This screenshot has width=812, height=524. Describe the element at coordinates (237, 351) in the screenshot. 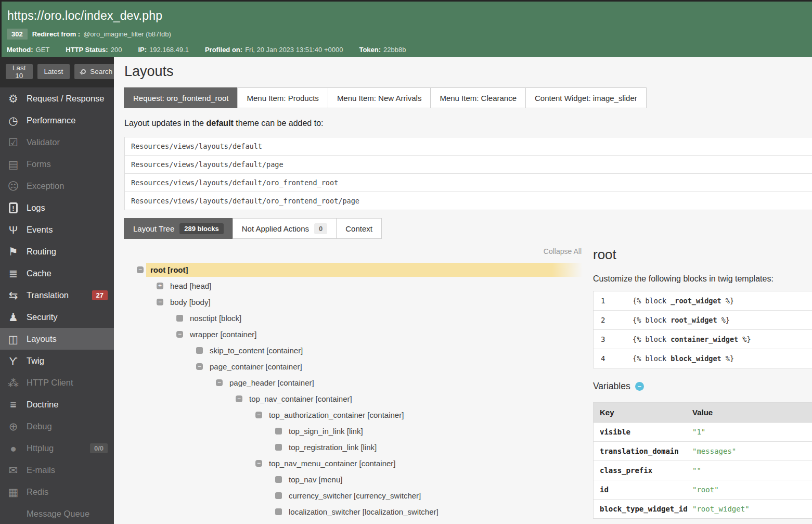

I see `block-id: skip_to_content` at that location.